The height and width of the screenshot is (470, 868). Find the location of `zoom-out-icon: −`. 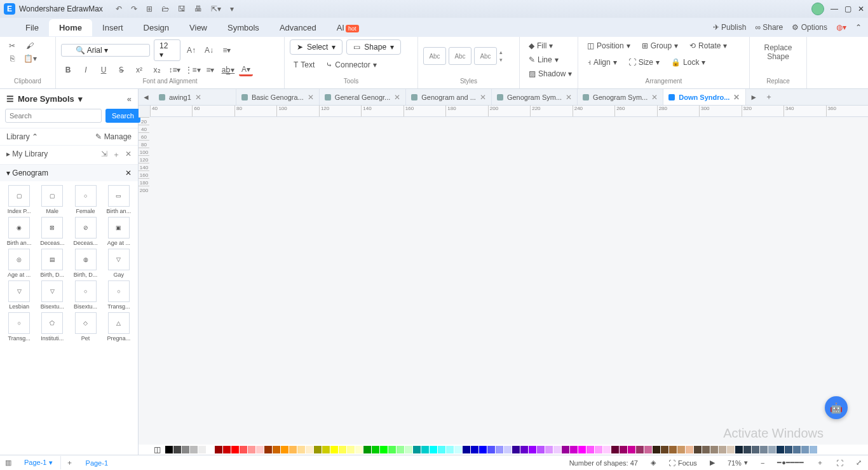

zoom-out-icon: − is located at coordinates (763, 463).